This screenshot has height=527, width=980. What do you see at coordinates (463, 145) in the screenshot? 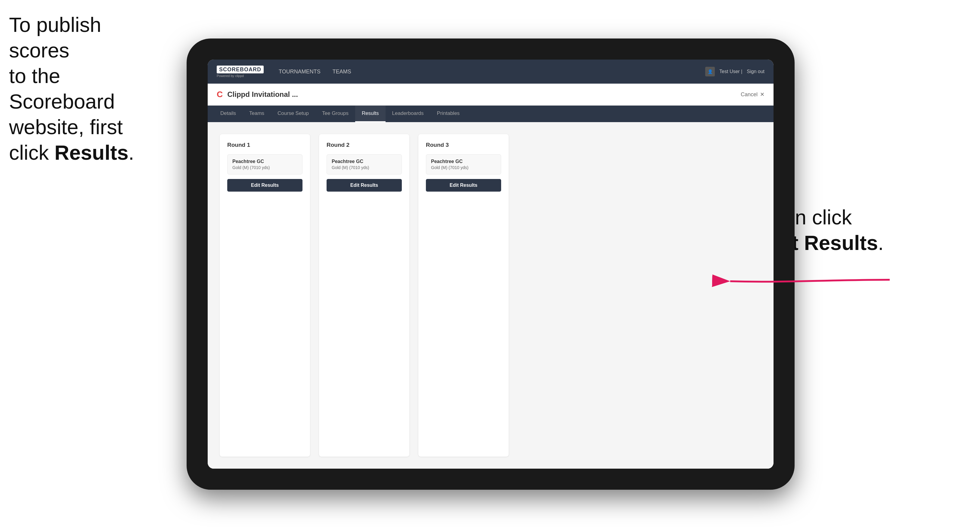
I see `round-3-title: Round 3` at bounding box center [463, 145].